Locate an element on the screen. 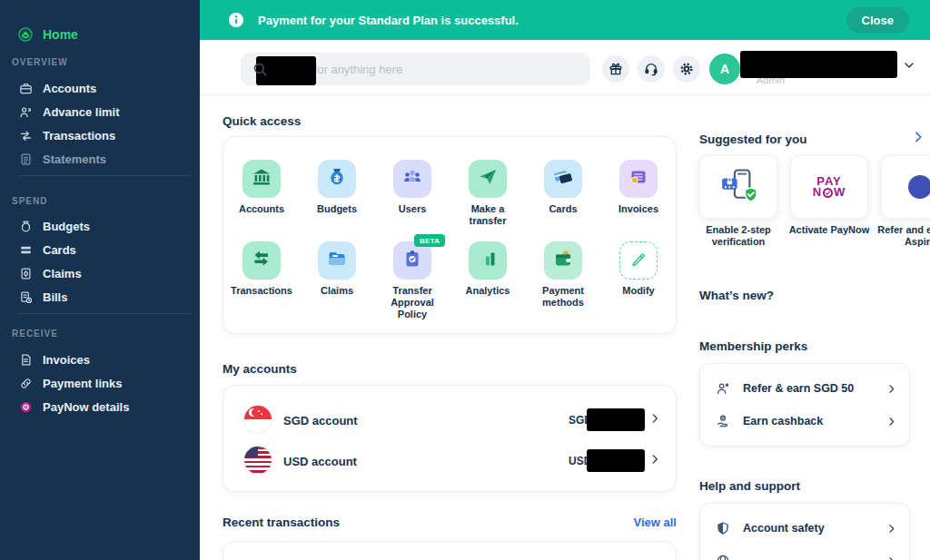 This screenshot has height=560, width=930. quick-access-label: Make a transfer is located at coordinates (488, 215).